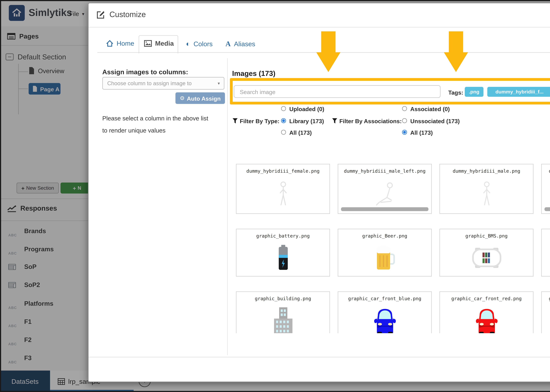 This screenshot has width=550, height=392. I want to click on radio-unssociated, so click(405, 121).